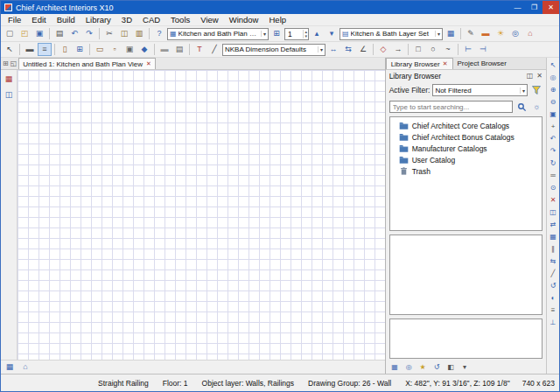 Image resolution: width=560 pixels, height=392 pixels. Describe the element at coordinates (551, 7) in the screenshot. I see `close-button: ✕` at that location.